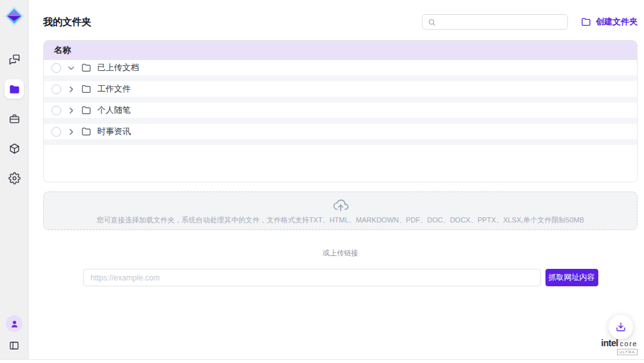 The width and height of the screenshot is (644, 363). I want to click on url-input, so click(312, 277).